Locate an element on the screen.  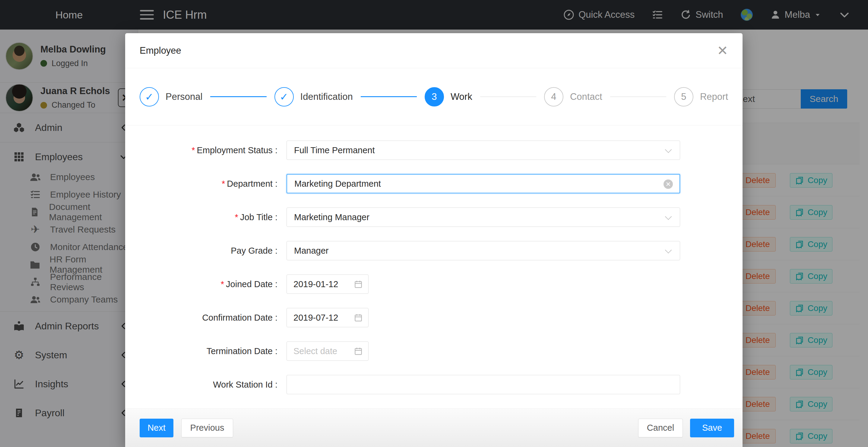
modal-header: Employee ✕ is located at coordinates (434, 51).